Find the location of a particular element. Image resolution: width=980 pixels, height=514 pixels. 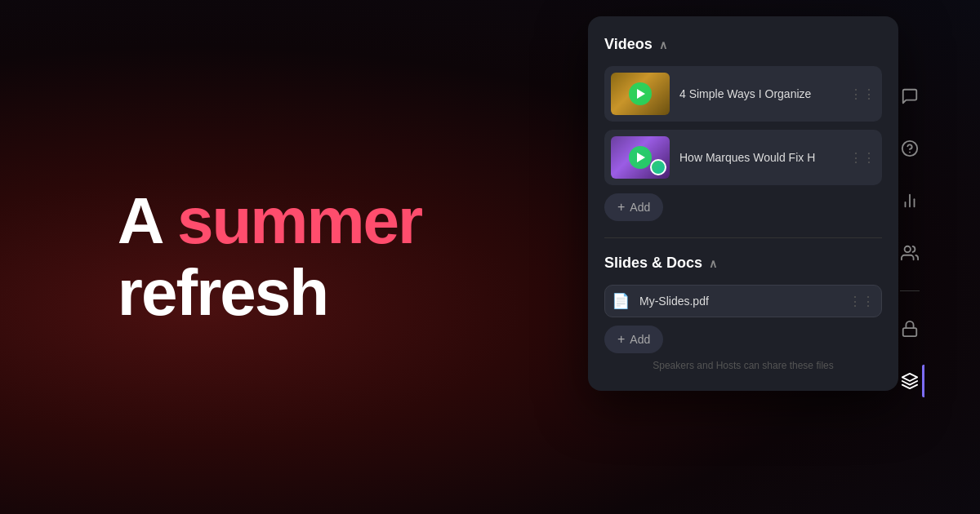

drag-handle-2: ⋮⋮ is located at coordinates (862, 158).